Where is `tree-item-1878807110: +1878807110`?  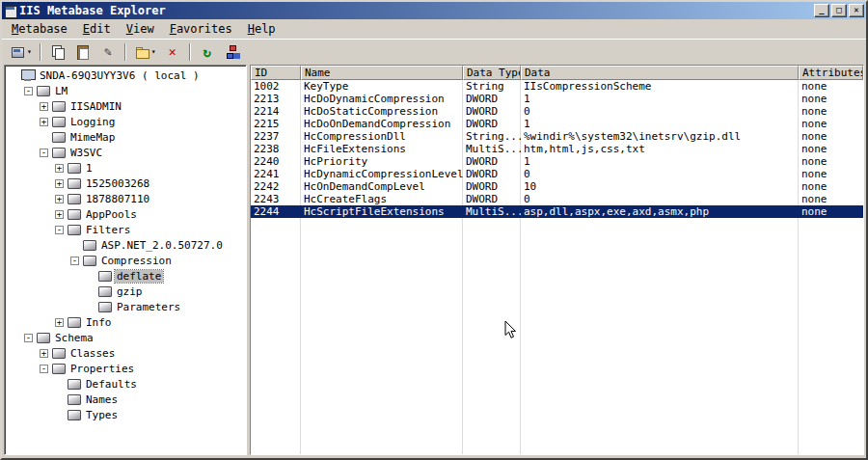 tree-item-1878807110: +1878807110 is located at coordinates (125, 199).